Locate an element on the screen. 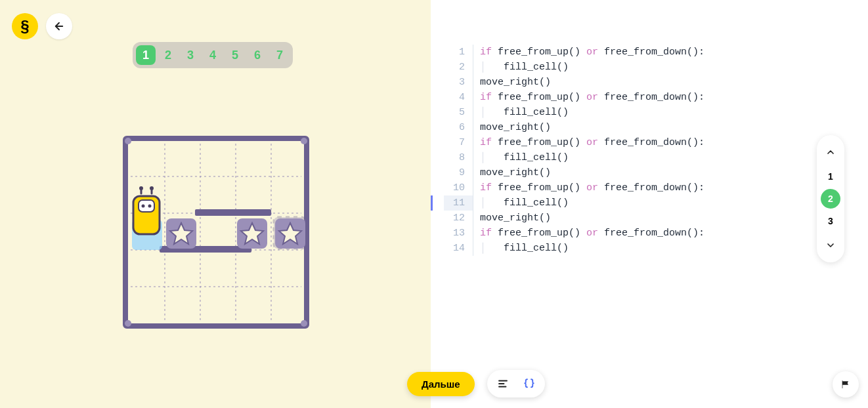 The height and width of the screenshot is (408, 868). line-number: 11 is located at coordinates (458, 203).